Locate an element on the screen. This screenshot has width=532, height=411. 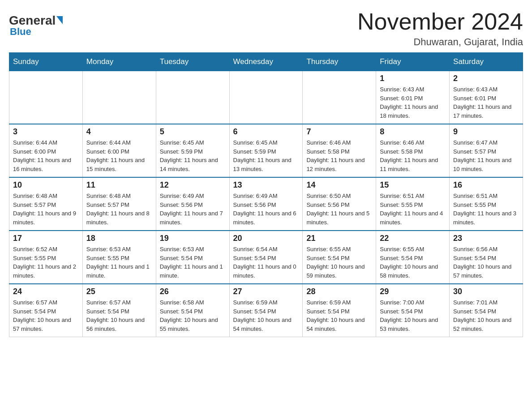
logo-arrow-icon is located at coordinates (60, 20).